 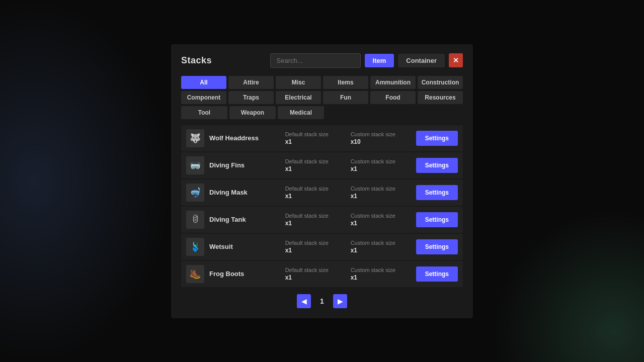 I want to click on item-row: 🥽Diving FinsDefault stack sizex1Custom s…, so click(x=322, y=165).